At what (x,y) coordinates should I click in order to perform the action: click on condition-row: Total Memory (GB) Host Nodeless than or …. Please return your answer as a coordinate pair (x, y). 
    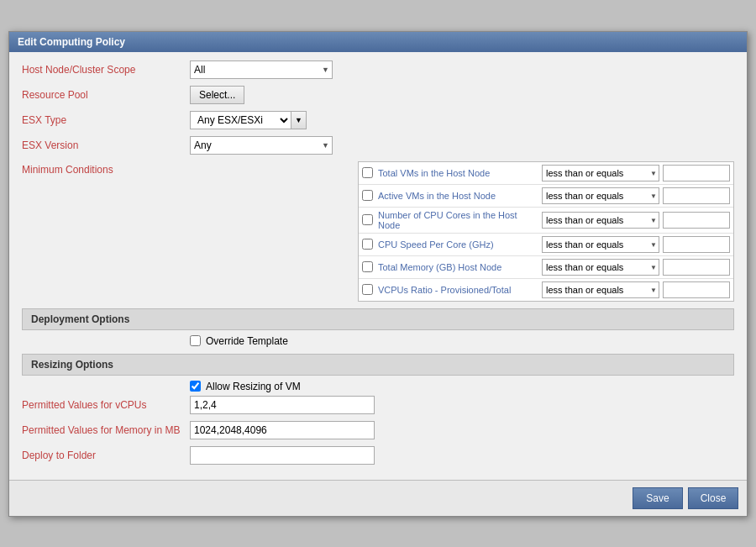
    Looking at the image, I should click on (546, 267).